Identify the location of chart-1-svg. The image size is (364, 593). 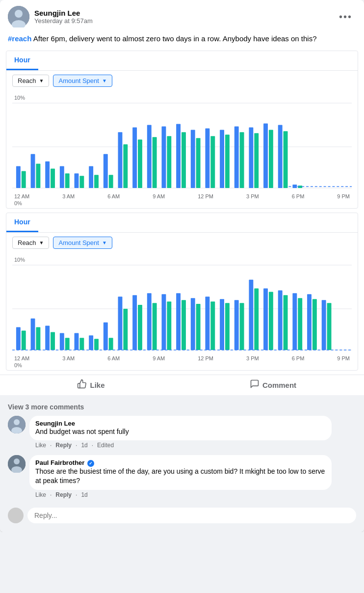
(182, 147).